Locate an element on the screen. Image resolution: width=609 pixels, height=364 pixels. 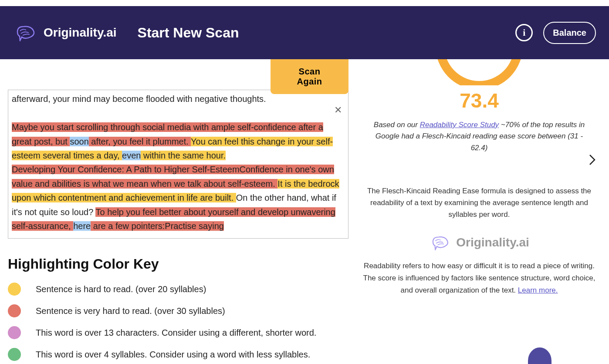
app-header: Originality.ai Start New Scan i Balance is located at coordinates (304, 33).